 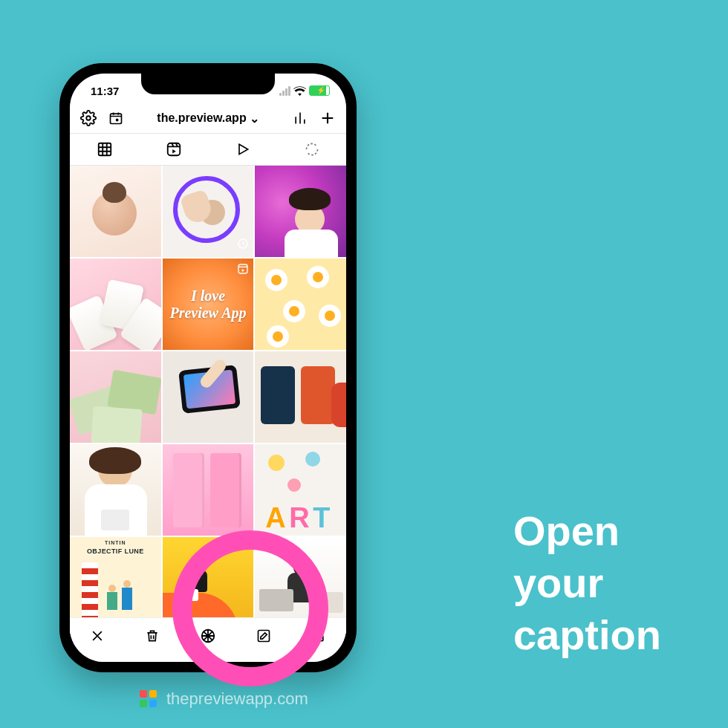 What do you see at coordinates (328, 118) in the screenshot?
I see `plus-icon` at bounding box center [328, 118].